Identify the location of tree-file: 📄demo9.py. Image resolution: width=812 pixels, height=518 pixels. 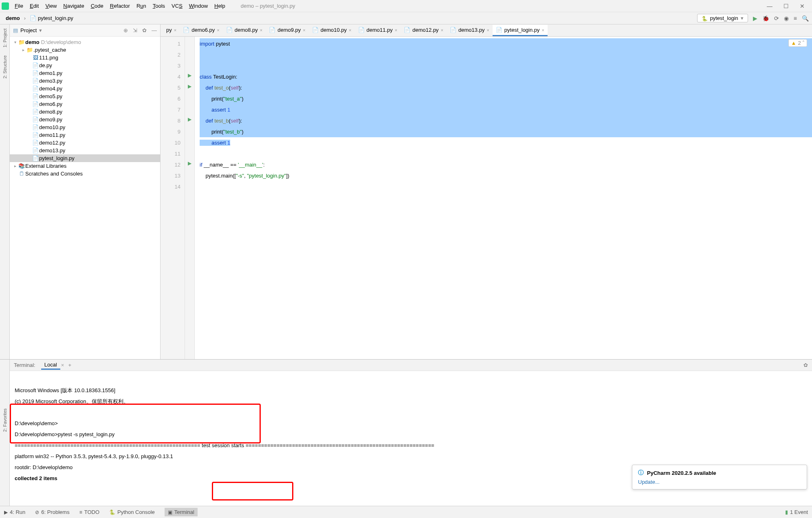
(85, 120).